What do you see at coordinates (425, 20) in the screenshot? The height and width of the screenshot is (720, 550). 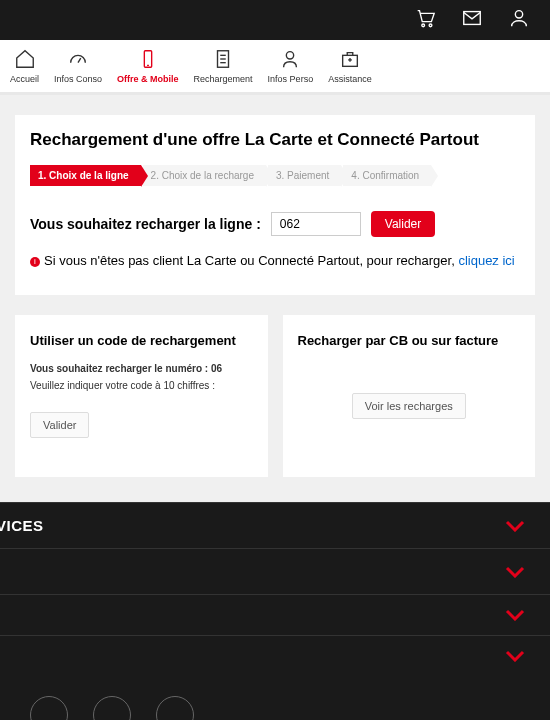 I see `cart-icon` at bounding box center [425, 20].